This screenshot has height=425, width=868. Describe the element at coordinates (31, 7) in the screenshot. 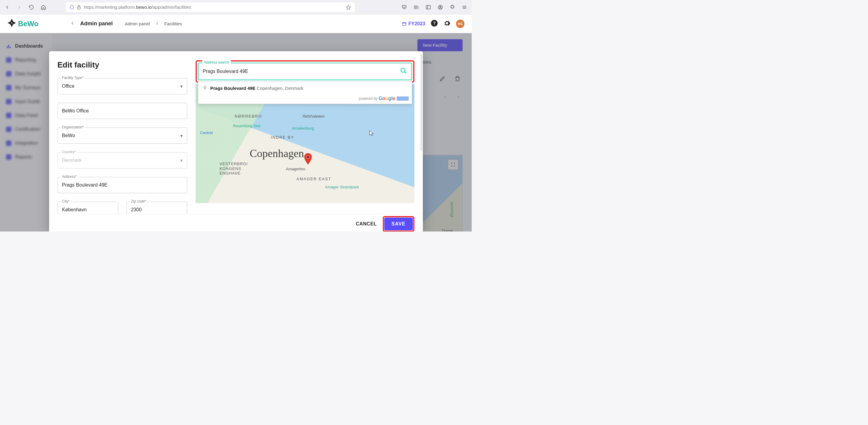

I see `reload-icon` at that location.